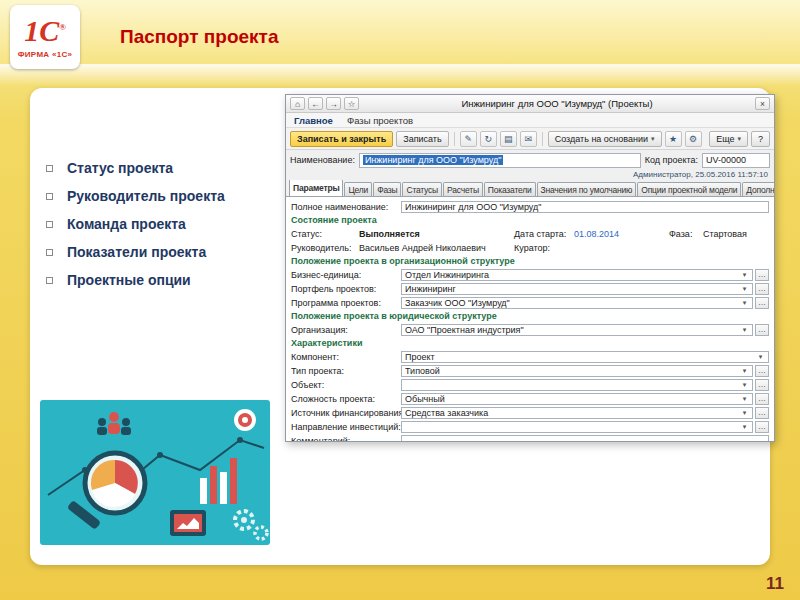 This screenshot has width=800, height=600. Describe the element at coordinates (352, 104) in the screenshot. I see `favorite-star-icon: ☆` at that location.